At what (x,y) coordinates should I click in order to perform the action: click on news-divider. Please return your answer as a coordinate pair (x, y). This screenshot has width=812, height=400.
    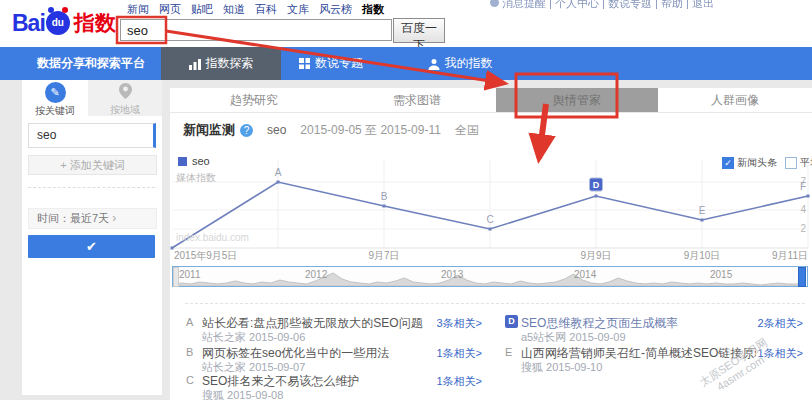
    Looking at the image, I should click on (495, 304).